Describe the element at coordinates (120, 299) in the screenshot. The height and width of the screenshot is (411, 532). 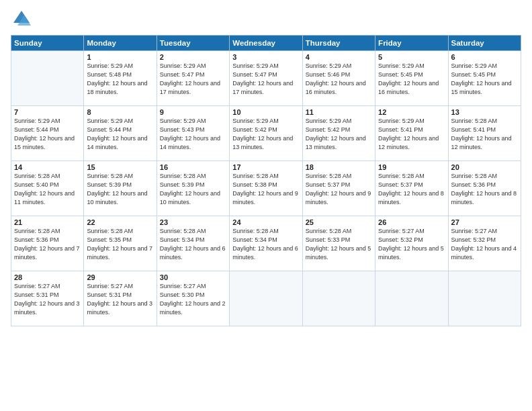
I see `calendar-cell: 29Sunrise: 5:27 AMSunset: 5:31 PMDayligh…` at that location.